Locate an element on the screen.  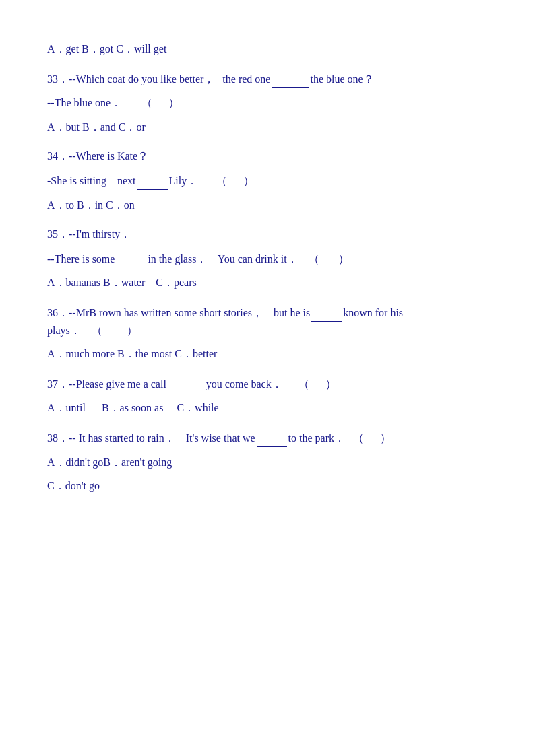
q34-block: 34．--Where is Kate？ -She is sitting next… is located at coordinates (268, 180).